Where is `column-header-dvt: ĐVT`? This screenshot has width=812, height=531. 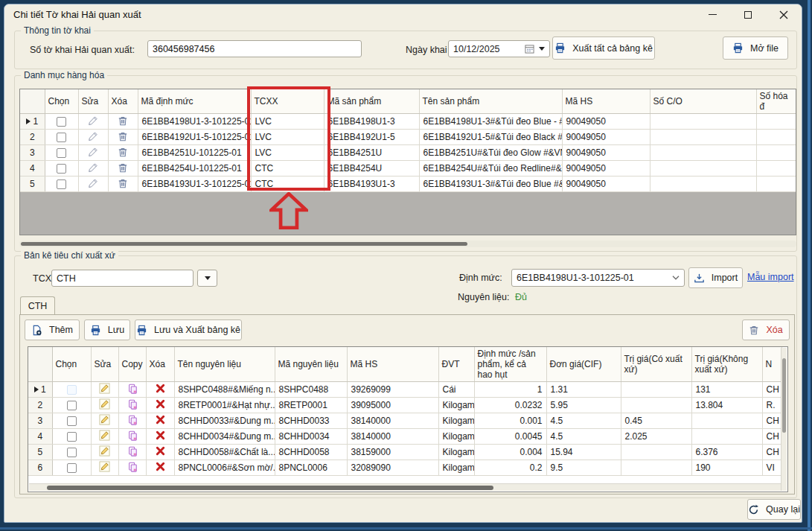
column-header-dvt: ĐVT is located at coordinates (456, 365).